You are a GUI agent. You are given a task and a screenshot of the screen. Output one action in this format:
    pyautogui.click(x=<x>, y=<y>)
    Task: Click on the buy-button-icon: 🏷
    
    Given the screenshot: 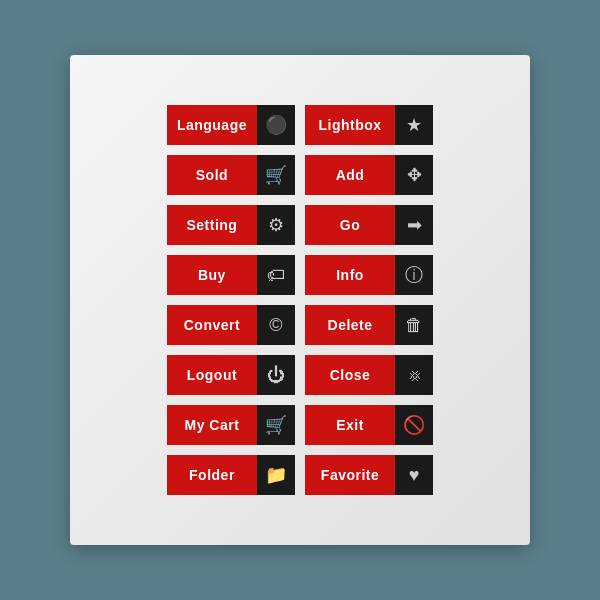 What is the action you would take?
    pyautogui.click(x=276, y=275)
    